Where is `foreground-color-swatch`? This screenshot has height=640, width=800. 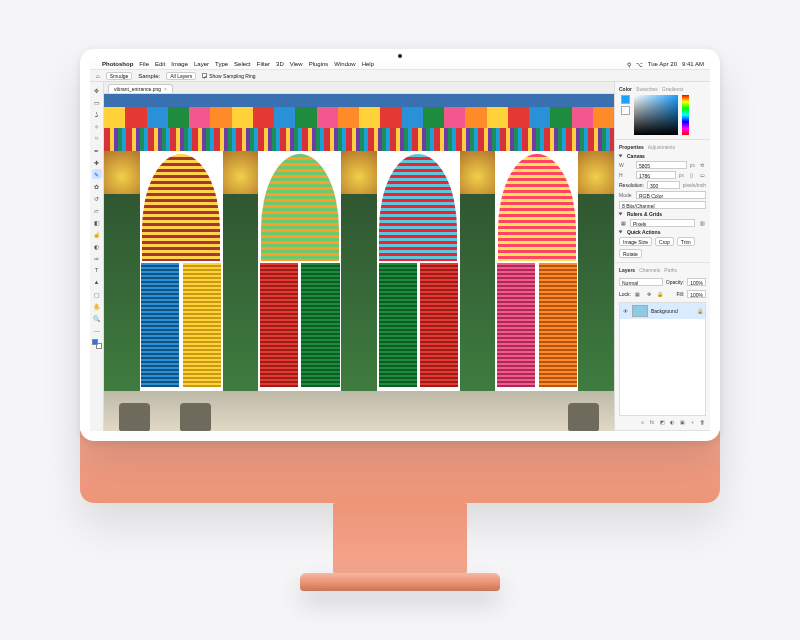 foreground-color-swatch is located at coordinates (95, 342).